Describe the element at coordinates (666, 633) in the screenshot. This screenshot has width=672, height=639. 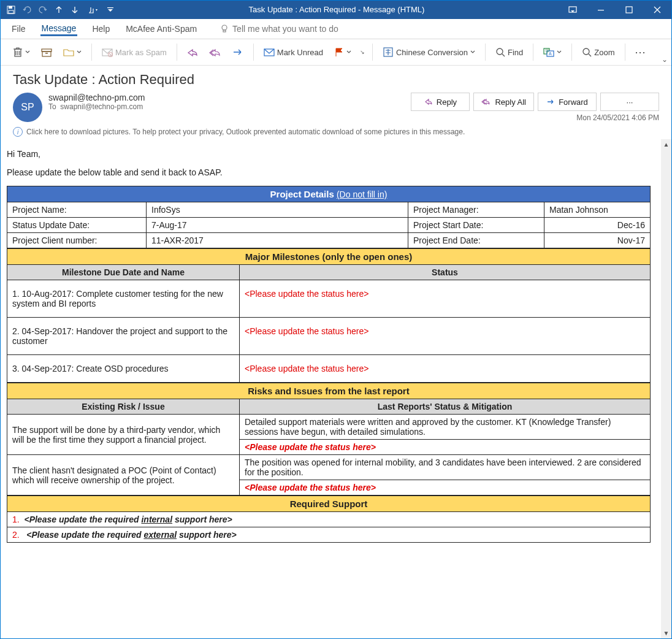
I see `scroll-down-icon: ▼` at that location.